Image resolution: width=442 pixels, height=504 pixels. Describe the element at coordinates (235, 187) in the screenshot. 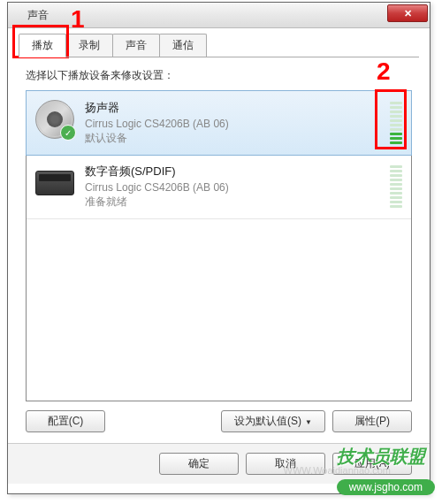

I see `device-text: 数字音频(S/PDIF) Cirrus Logic CS4206B (AB 06…` at that location.